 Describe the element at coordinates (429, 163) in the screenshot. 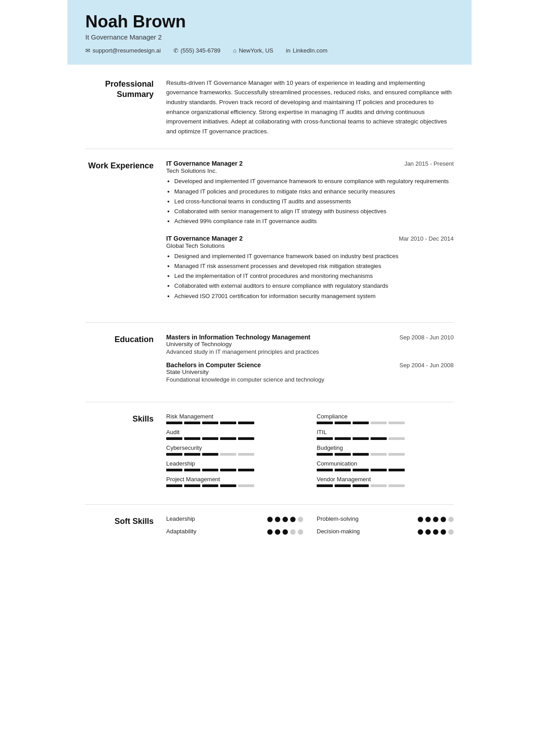

I see `job-date: Jan 2015 - Present` at that location.